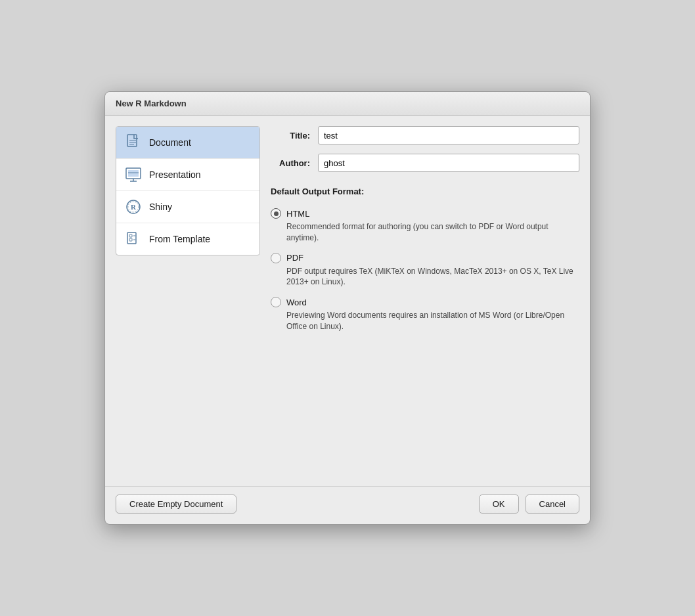 The width and height of the screenshot is (695, 616). What do you see at coordinates (295, 257) in the screenshot?
I see `format-pdf-label: PDF` at bounding box center [295, 257].